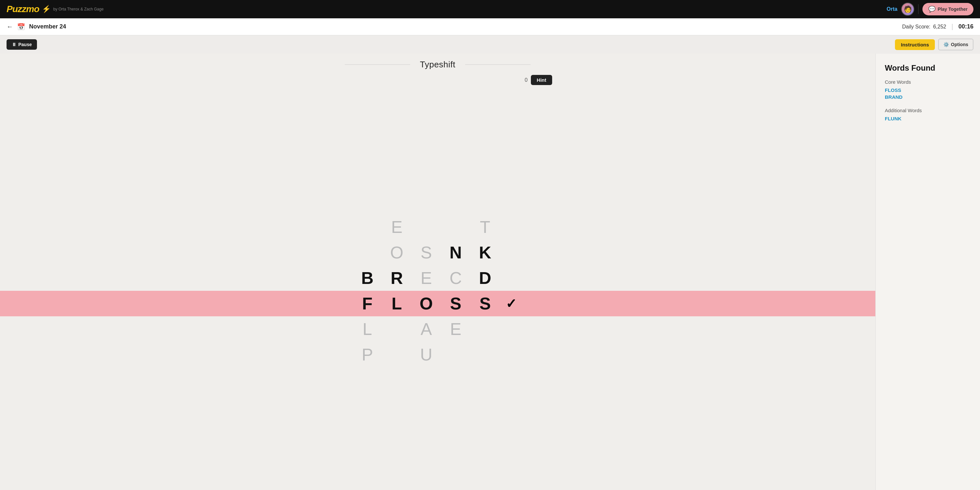 The width and height of the screenshot is (980, 490). What do you see at coordinates (526, 80) in the screenshot?
I see `hint-count: 0` at bounding box center [526, 80].